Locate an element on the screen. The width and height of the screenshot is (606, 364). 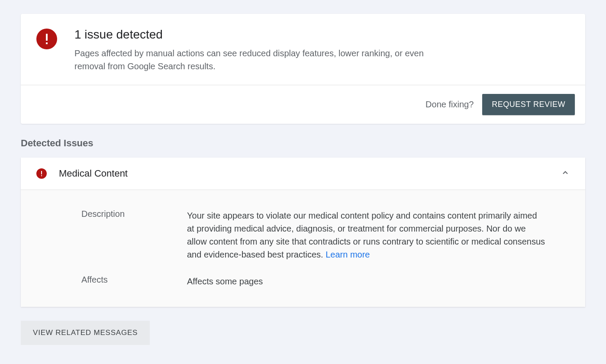
summary-footer: Done fixing? REQUEST REVIEW is located at coordinates (303, 104).